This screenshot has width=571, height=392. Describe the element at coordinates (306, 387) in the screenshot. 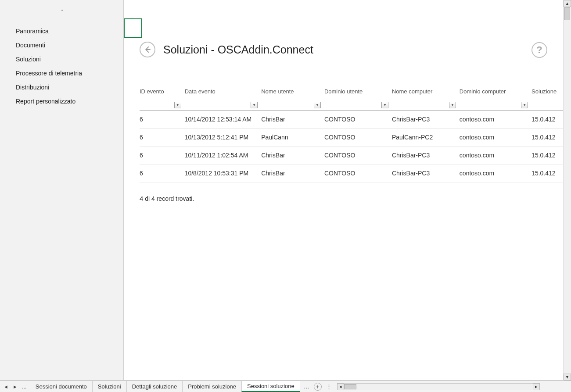

I see `tab-overflow: …` at that location.